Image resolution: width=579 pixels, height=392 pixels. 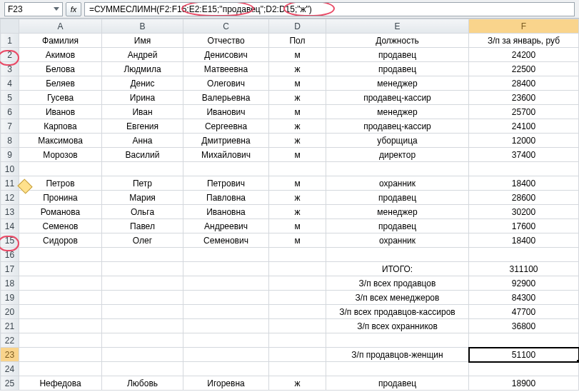 What do you see at coordinates (524, 141) in the screenshot?
I see `cell: 12000` at bounding box center [524, 141].